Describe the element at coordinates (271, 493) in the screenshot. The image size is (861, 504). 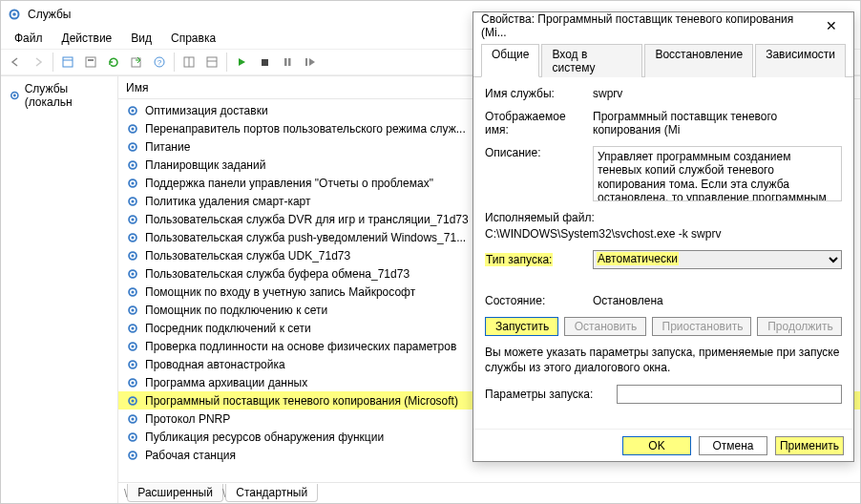
I see `tab-standard: Стандартный` at that location.